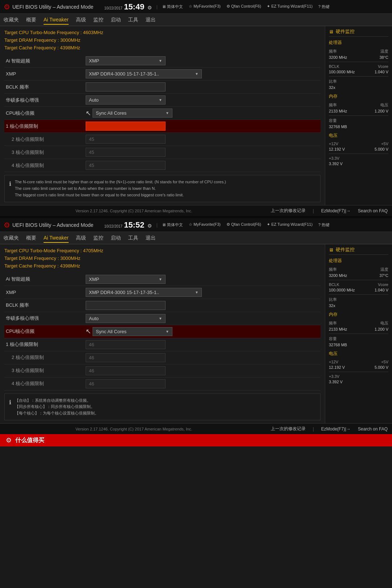  What do you see at coordinates (163, 139) in the screenshot?
I see `setting-core2-ratio-1: 2 核心倍频限制 45` at bounding box center [163, 139].